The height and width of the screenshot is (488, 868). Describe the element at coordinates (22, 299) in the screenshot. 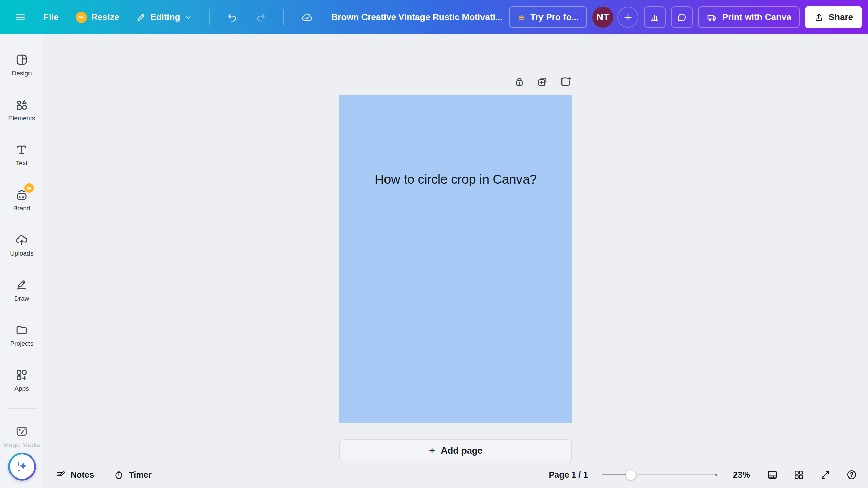

I see `sidebar-item-label: Draw` at that location.